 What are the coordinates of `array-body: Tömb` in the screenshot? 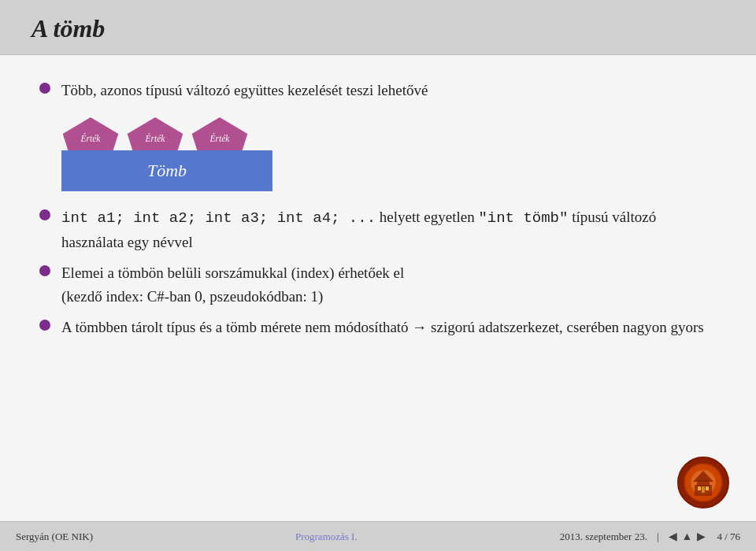 It's located at (167, 171).